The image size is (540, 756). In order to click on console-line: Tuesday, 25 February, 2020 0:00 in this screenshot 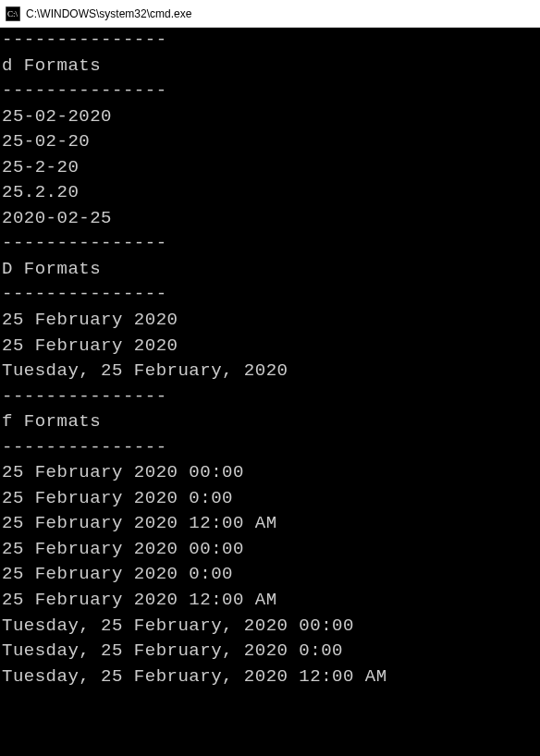, I will do `click(270, 652)`.